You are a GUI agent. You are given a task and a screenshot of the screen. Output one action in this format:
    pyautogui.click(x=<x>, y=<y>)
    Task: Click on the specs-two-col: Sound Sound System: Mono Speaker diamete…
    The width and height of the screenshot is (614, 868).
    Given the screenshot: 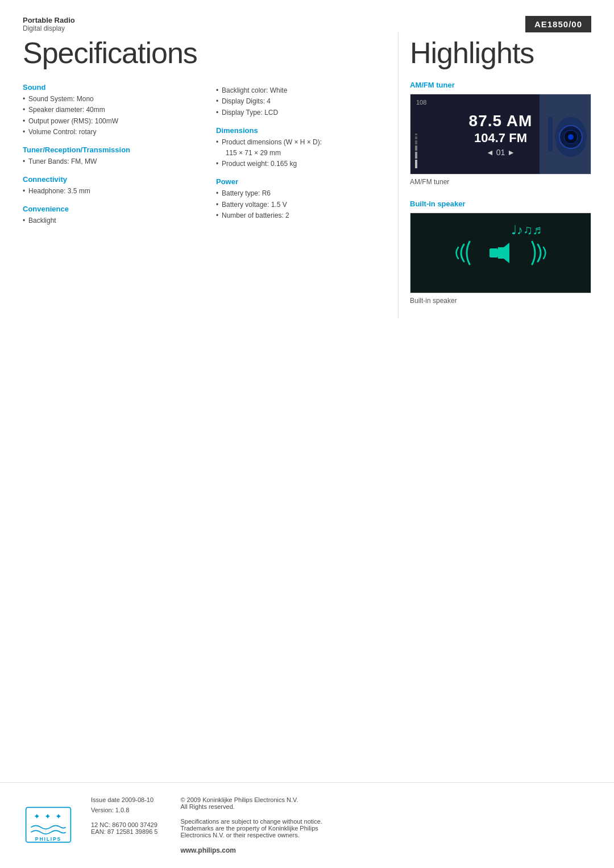 What is the action you would take?
    pyautogui.click(x=205, y=159)
    